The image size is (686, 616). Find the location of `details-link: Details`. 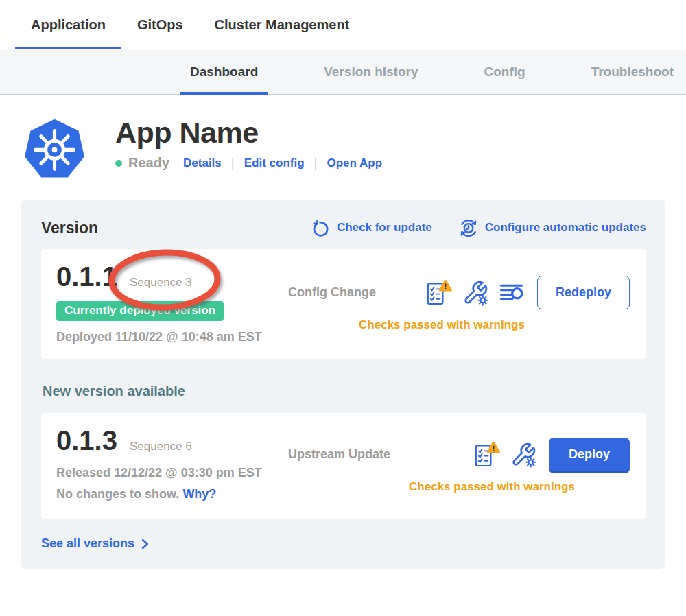

details-link: Details is located at coordinates (202, 163).